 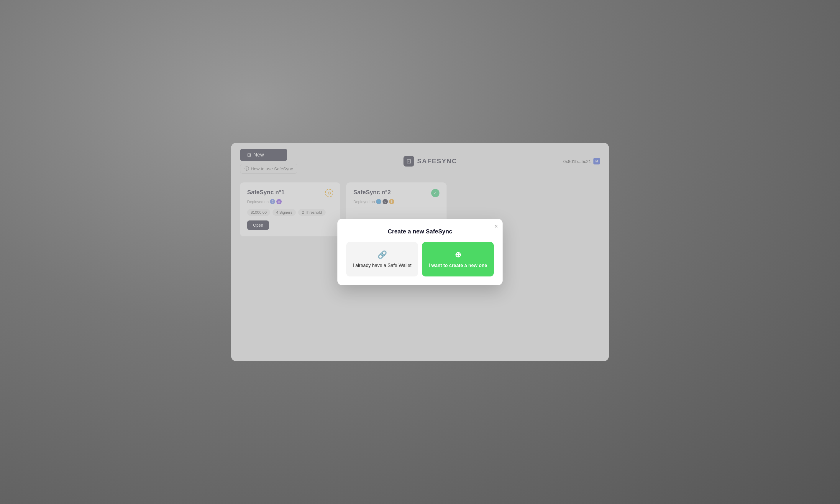 I want to click on option-existing-button: 🔗 I already have a Safe Wallet, so click(x=382, y=259).